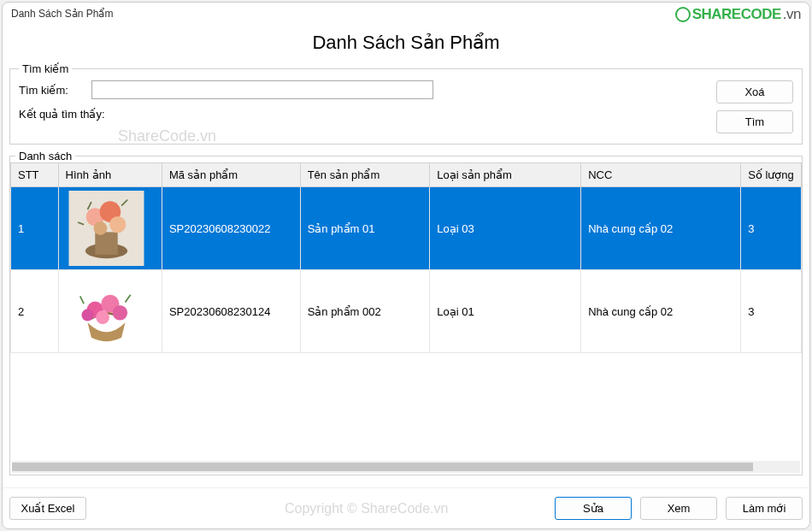  What do you see at coordinates (755, 92) in the screenshot?
I see `delete-button: Xoá` at bounding box center [755, 92].